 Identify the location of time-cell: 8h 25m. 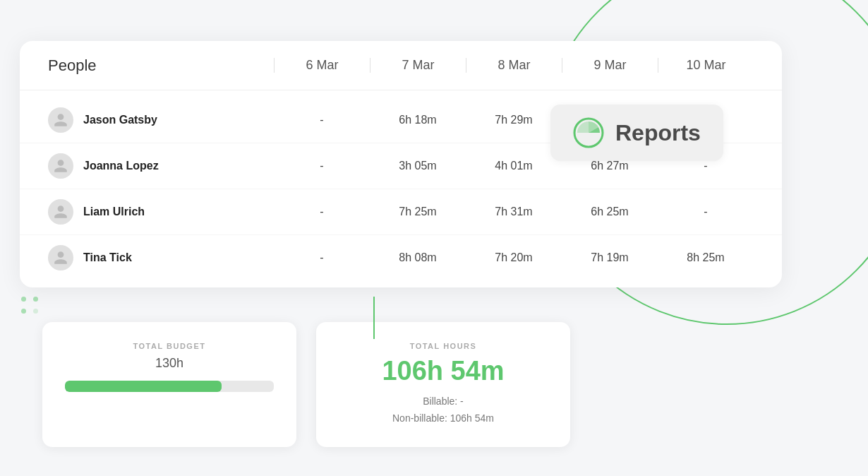
(706, 258).